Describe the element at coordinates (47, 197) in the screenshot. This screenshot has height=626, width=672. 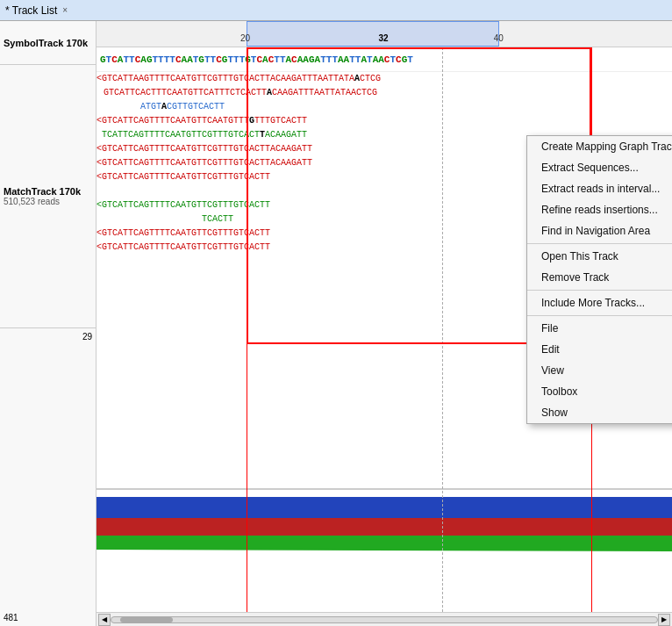
I see `match-track-label: MatchTrack 170k 510,523 reads` at that location.